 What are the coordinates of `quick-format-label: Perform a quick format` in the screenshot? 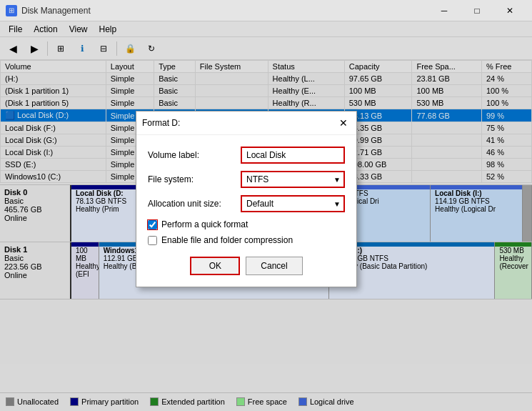 It's located at (204, 224).